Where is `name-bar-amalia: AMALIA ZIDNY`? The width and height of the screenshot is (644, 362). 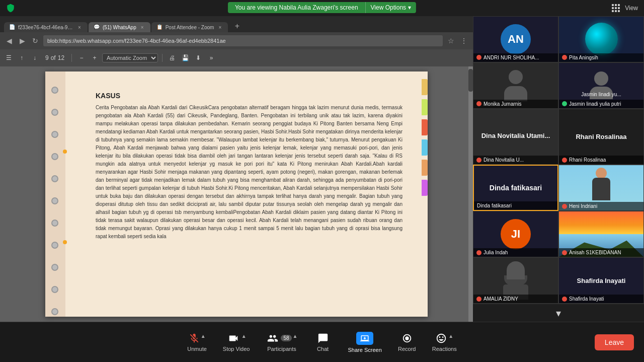
name-bar-amalia: AMALIA ZIDNY is located at coordinates (516, 299).